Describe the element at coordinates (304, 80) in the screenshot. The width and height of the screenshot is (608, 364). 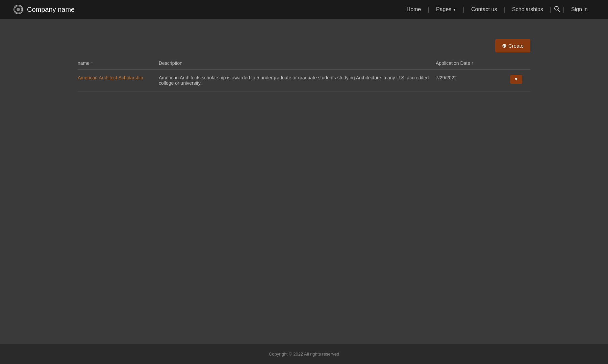
I see `table-row: American Architect Scholarship American …` at that location.